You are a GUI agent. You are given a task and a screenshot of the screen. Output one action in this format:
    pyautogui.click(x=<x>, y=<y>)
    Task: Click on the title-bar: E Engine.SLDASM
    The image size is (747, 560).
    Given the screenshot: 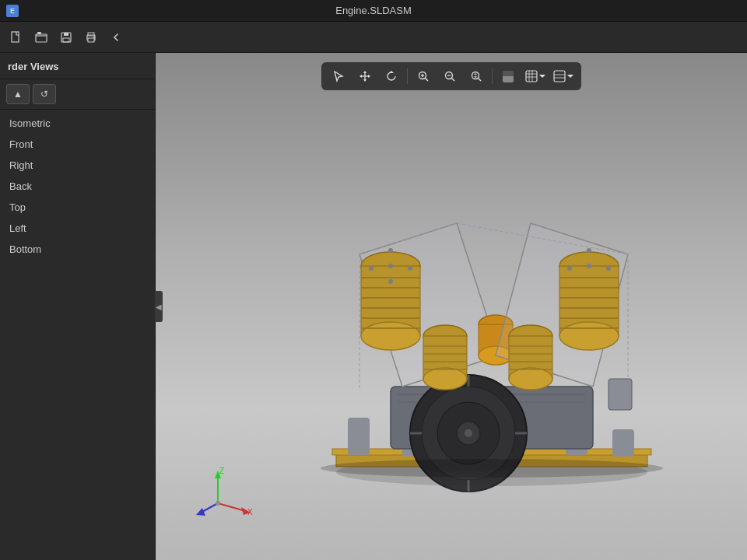 What is the action you would take?
    pyautogui.click(x=374, y=11)
    